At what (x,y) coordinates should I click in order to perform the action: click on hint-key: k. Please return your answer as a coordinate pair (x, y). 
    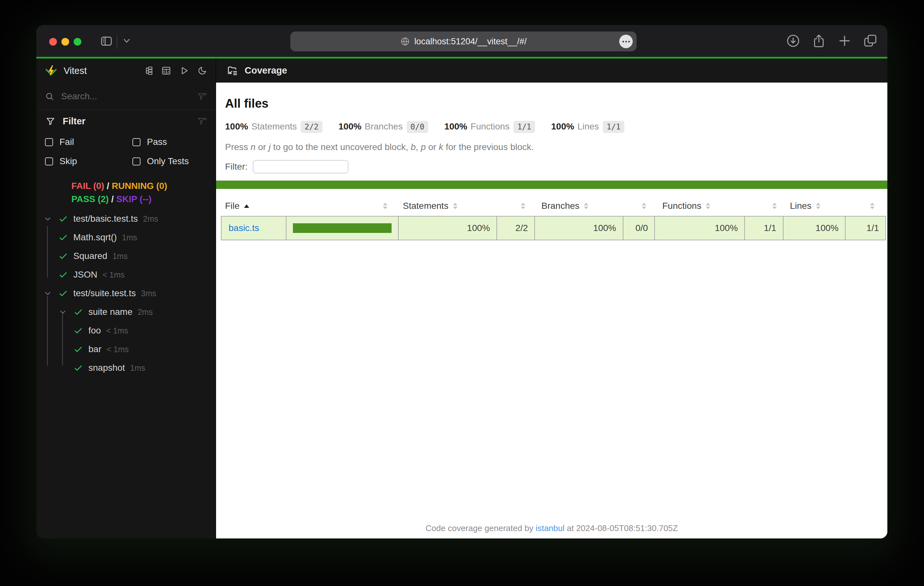
    Looking at the image, I should click on (441, 147).